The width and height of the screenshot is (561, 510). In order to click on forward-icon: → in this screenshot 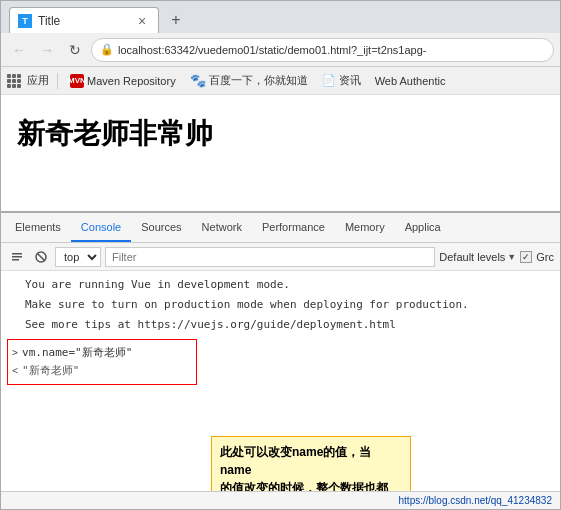, I will do `click(47, 50)`.